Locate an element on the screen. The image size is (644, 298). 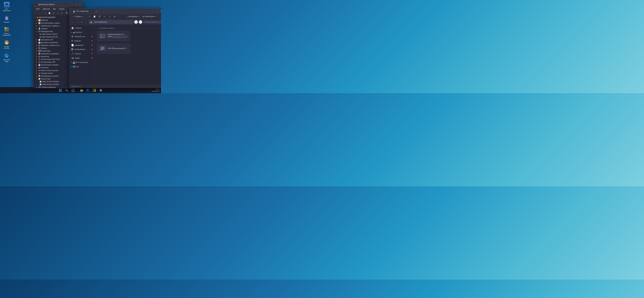
thispc-icon: 💻 is located at coordinates (74, 62).